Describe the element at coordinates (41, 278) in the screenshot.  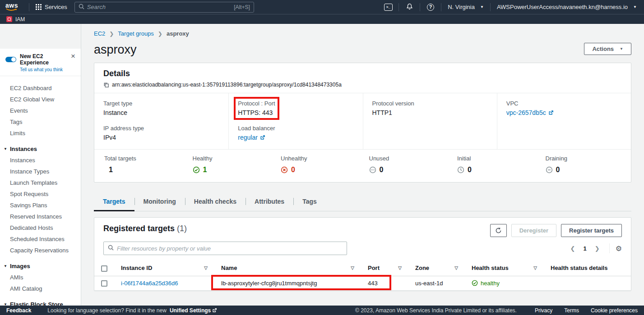
I see `sidebar-item-amis: AMIs` at that location.